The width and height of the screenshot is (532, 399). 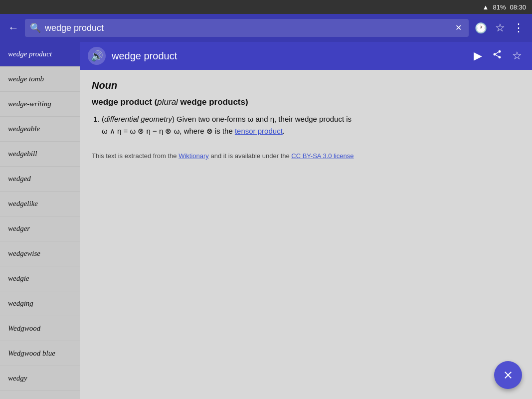 I want to click on share-button, so click(x=497, y=56).